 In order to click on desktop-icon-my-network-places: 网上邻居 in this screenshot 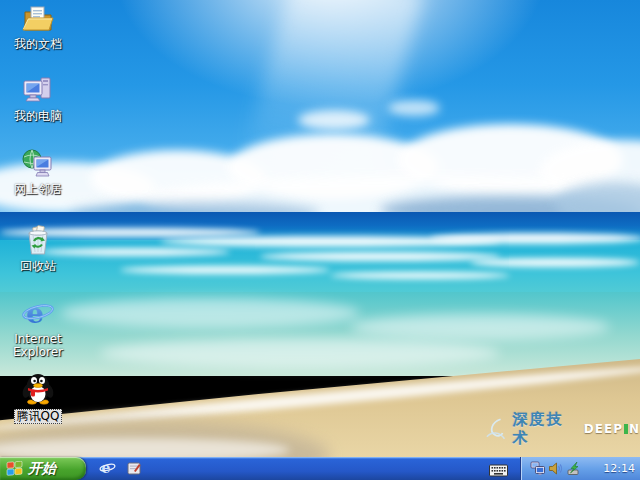, I will do `click(38, 172)`.